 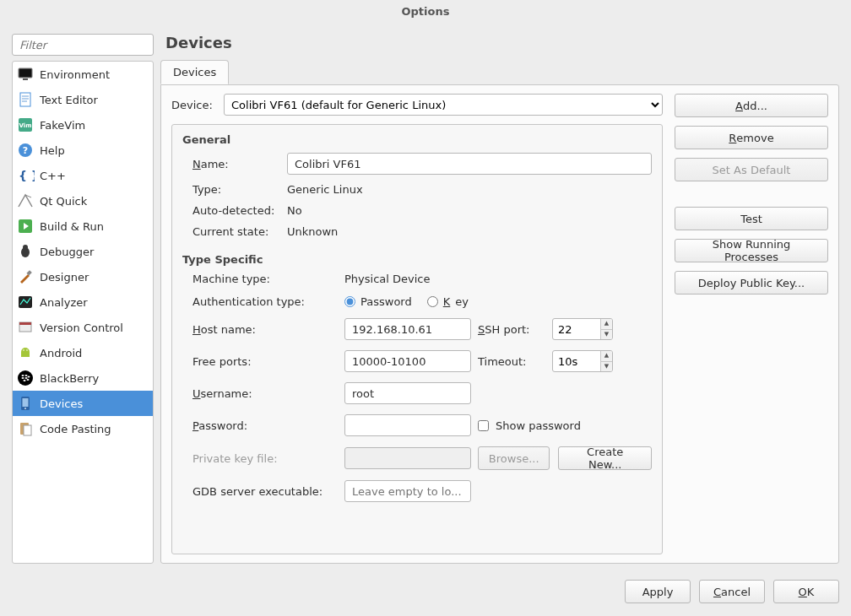 I want to click on bug-icon, so click(x=25, y=251).